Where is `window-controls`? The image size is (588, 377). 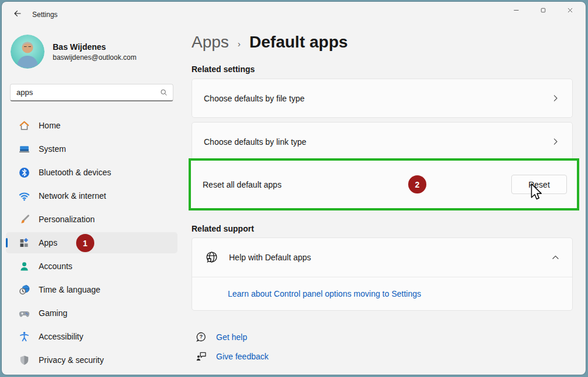 window-controls is located at coordinates (543, 12).